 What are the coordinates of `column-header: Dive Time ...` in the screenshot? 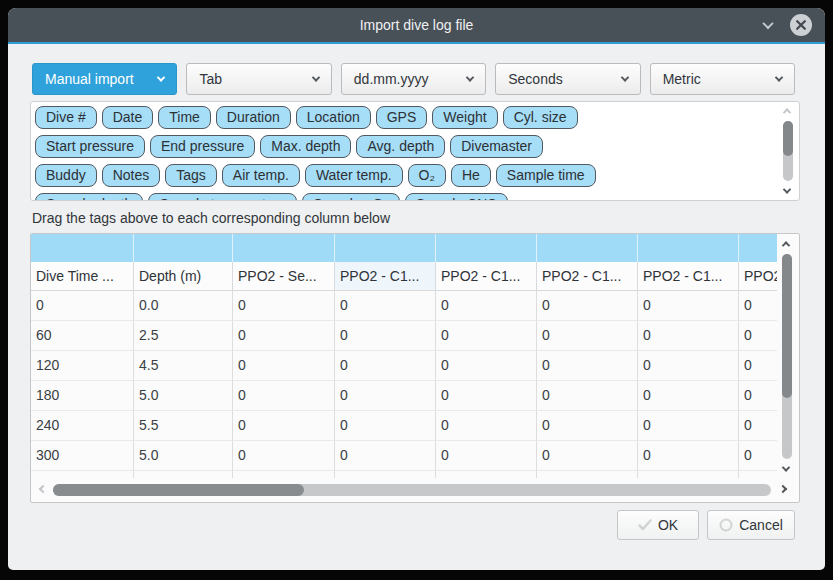 It's located at (82, 276).